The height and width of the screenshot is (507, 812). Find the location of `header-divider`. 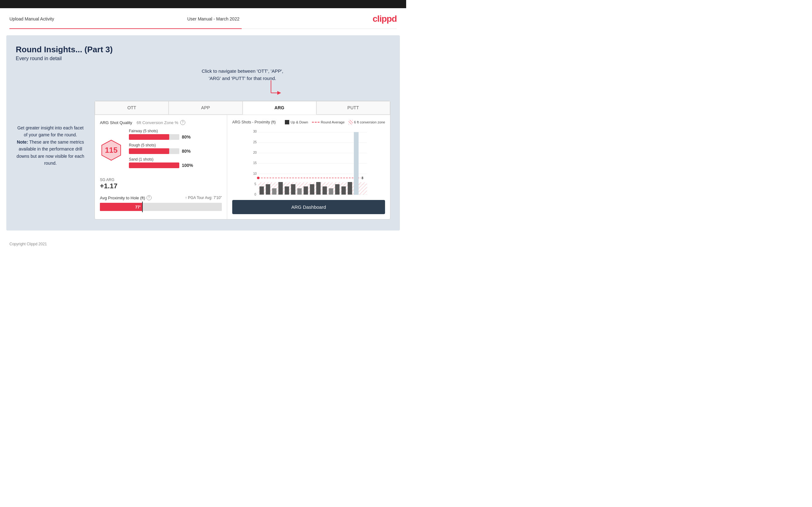

header-divider is located at coordinates (203, 29).